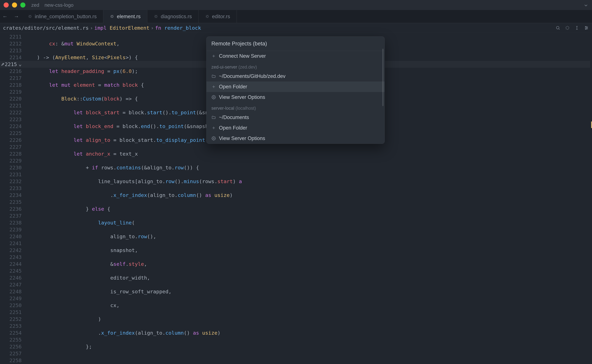 The image size is (592, 364). What do you see at coordinates (296, 17) in the screenshot?
I see `tab-bar: ← → ⛭ inline_completion_button.rs ⛭ elem…` at bounding box center [296, 17].